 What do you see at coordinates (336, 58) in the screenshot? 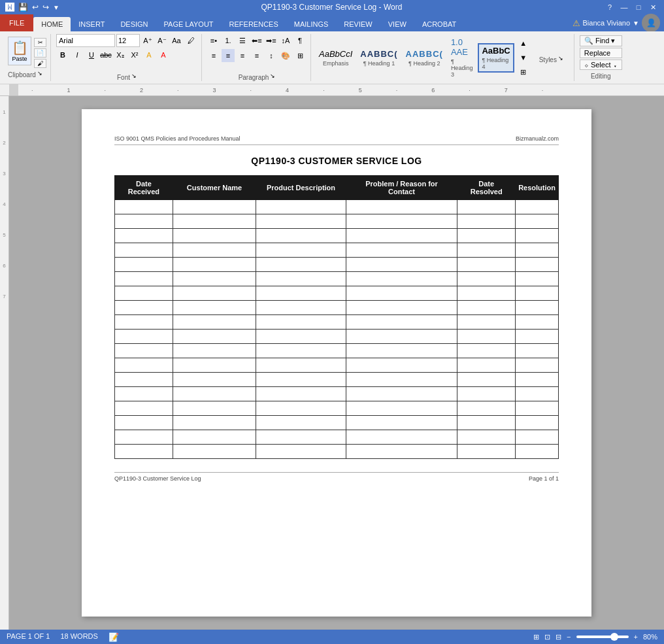
I see `style-emphasis: AaBbCcI Emphasis` at bounding box center [336, 58].